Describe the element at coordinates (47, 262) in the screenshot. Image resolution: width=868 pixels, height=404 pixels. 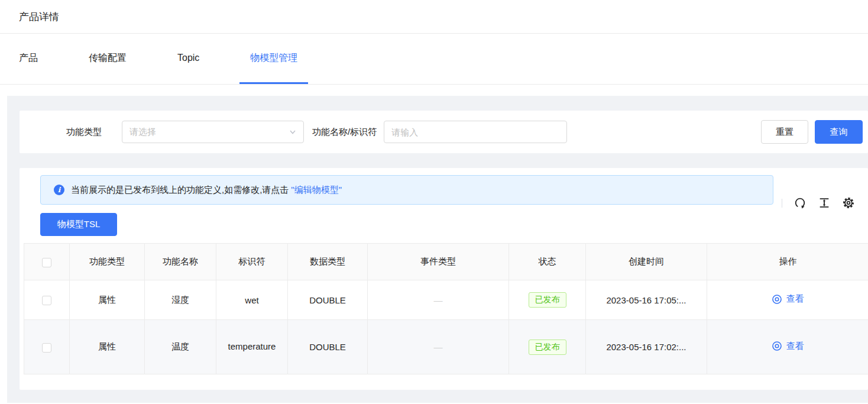
I see `select-all-cell` at that location.